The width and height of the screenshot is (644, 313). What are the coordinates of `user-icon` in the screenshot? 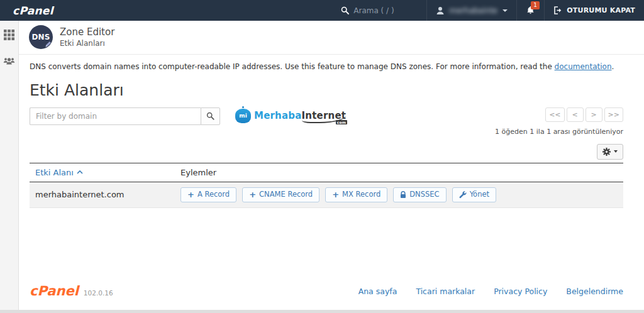 It's located at (440, 11).